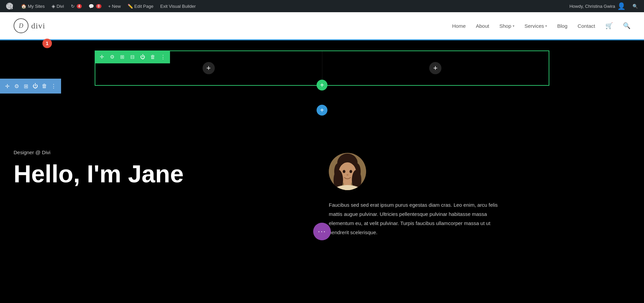 The width and height of the screenshot is (644, 303). What do you see at coordinates (99, 6) in the screenshot?
I see `comment-count: 0` at bounding box center [99, 6].